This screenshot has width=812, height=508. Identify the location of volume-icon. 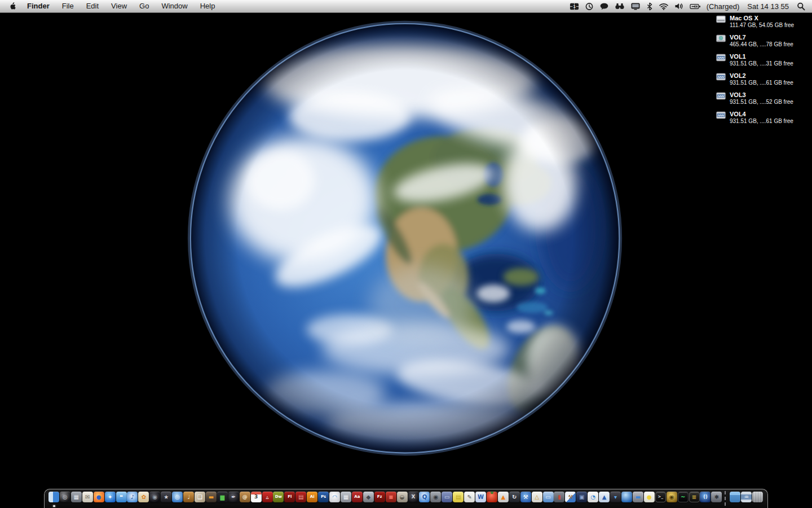
(679, 6).